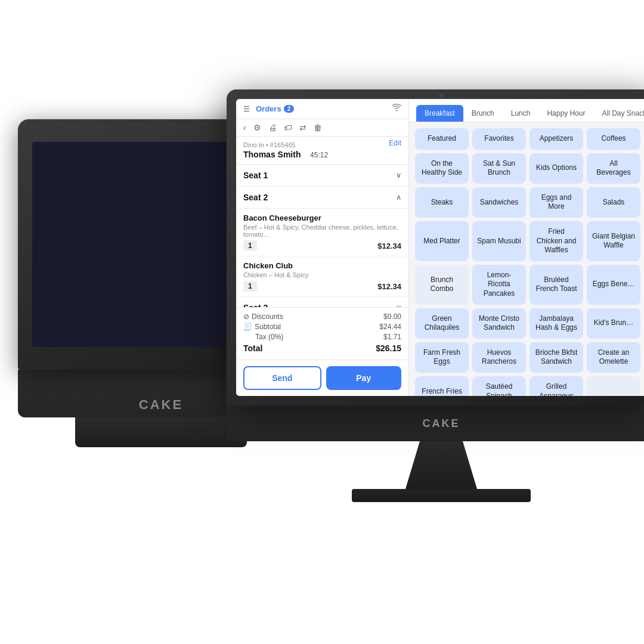 The image size is (644, 644). Describe the element at coordinates (614, 323) in the screenshot. I see `menu-item-kids-brun: Kid's Brun…` at that location.